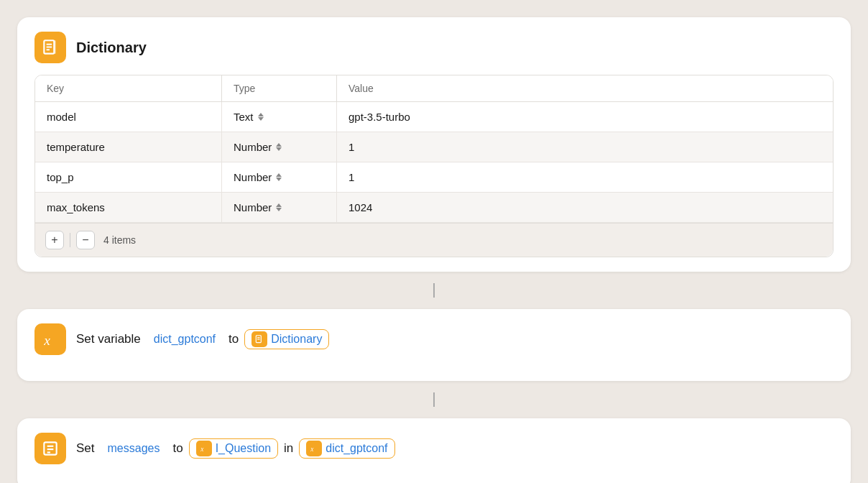 Image resolution: width=868 pixels, height=483 pixels. Describe the element at coordinates (50, 47) in the screenshot. I see `dictionary-icon-box` at that location.